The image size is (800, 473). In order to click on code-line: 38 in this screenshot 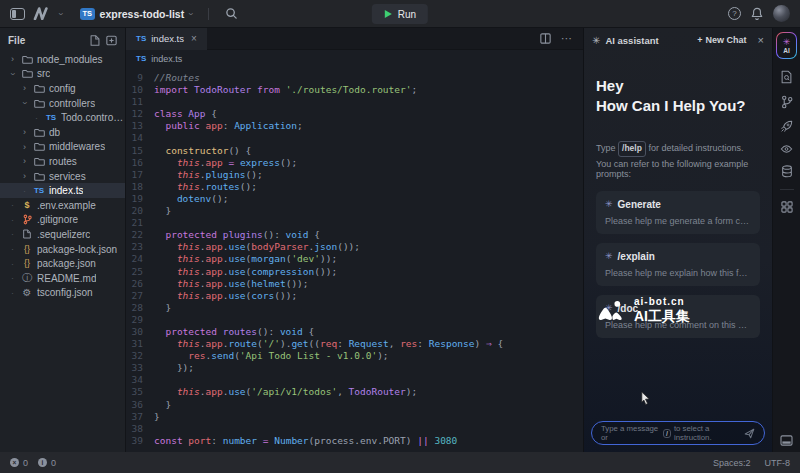, I will do `click(354, 429)`.